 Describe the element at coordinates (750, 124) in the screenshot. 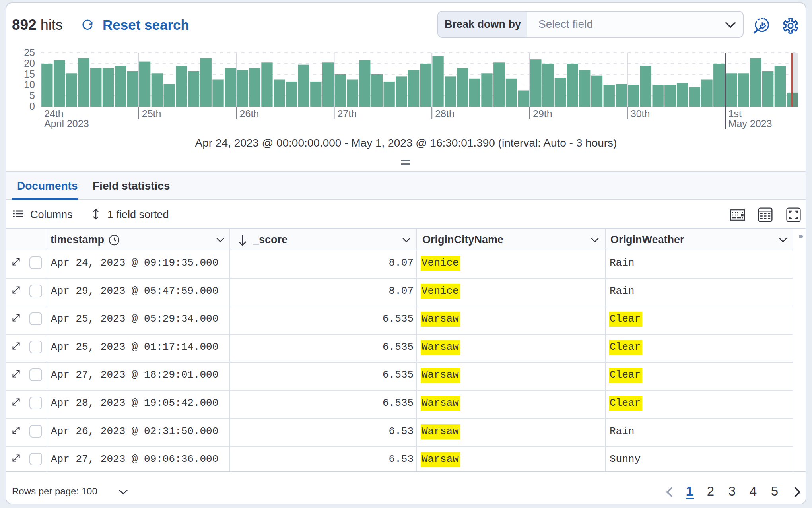

I see `svg-text: May 2023` at that location.